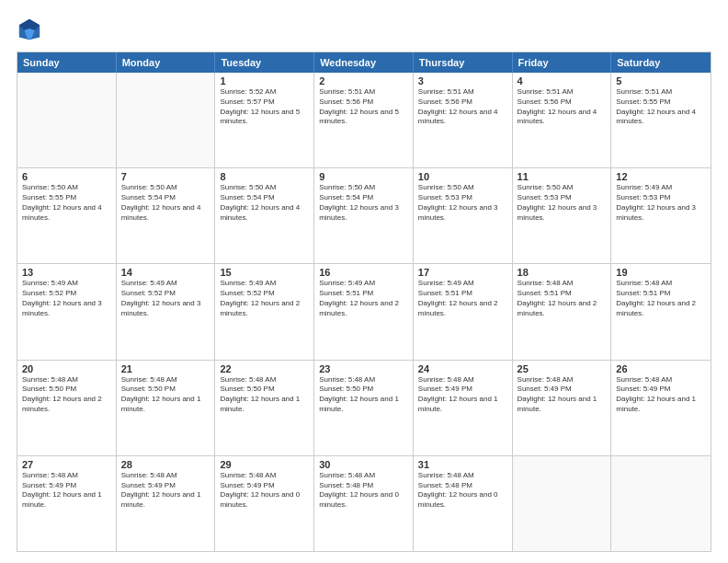  I want to click on day-cell-4: 4Sunrise: 5:51 AM Sunset: 5:56 PM Daylig…, so click(563, 120).